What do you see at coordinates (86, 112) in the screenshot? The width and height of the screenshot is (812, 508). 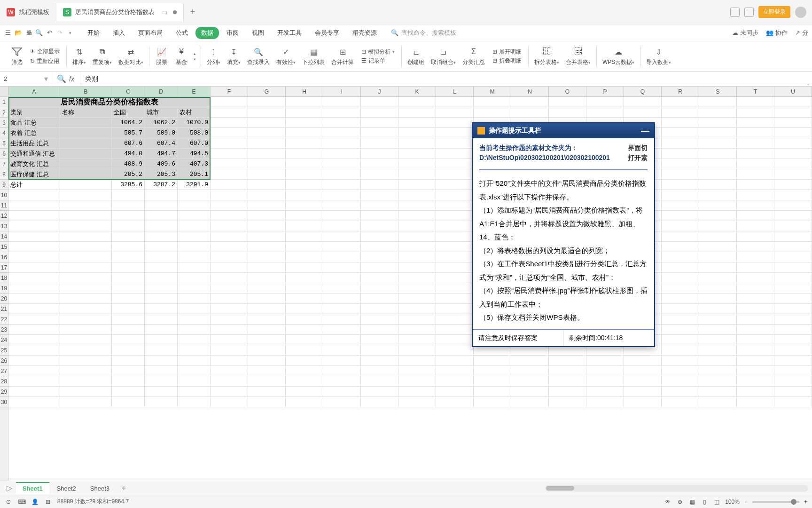 I see `cell: 名称` at bounding box center [86, 112].